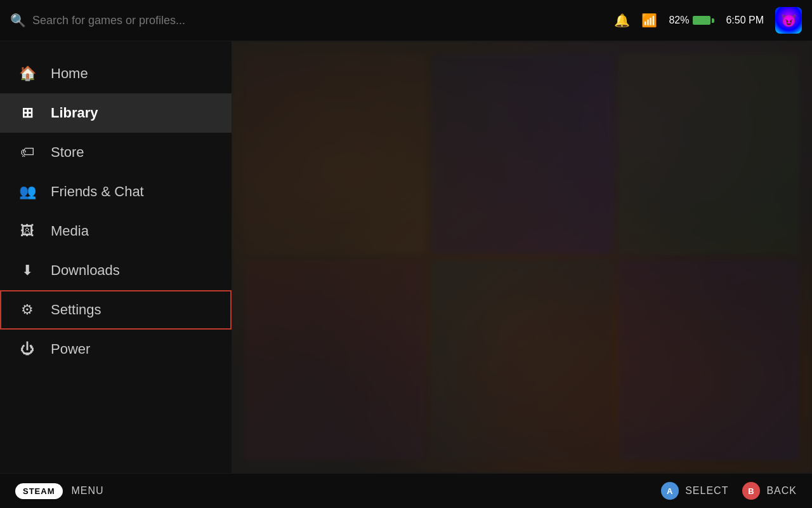 Image resolution: width=812 pixels, height=508 pixels. I want to click on home-icon: 🏠, so click(27, 74).